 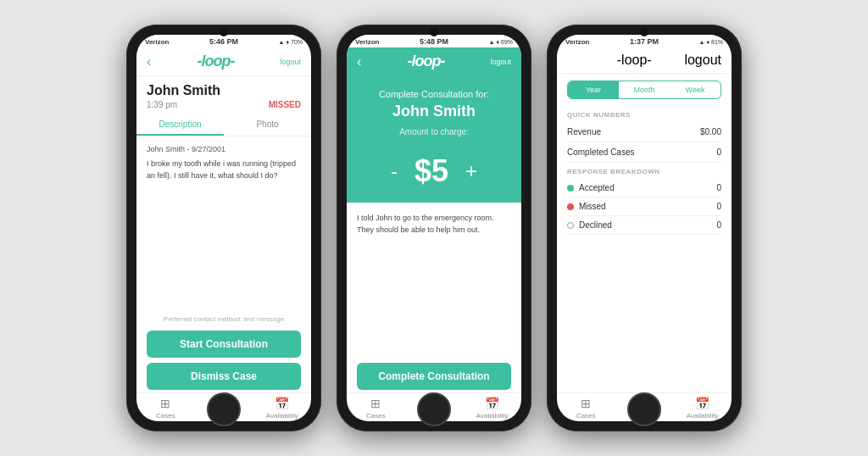 I want to click on missed-badge: MISSED, so click(x=285, y=105).